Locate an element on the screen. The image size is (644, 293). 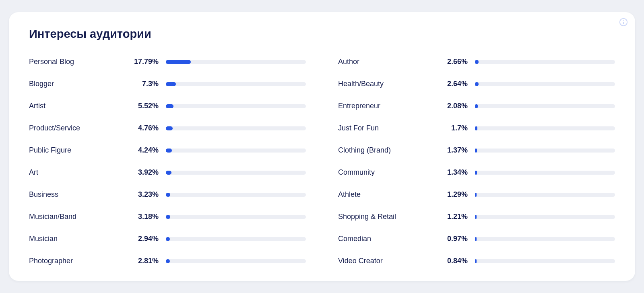
interest-label: Photographer is located at coordinates (81, 261).